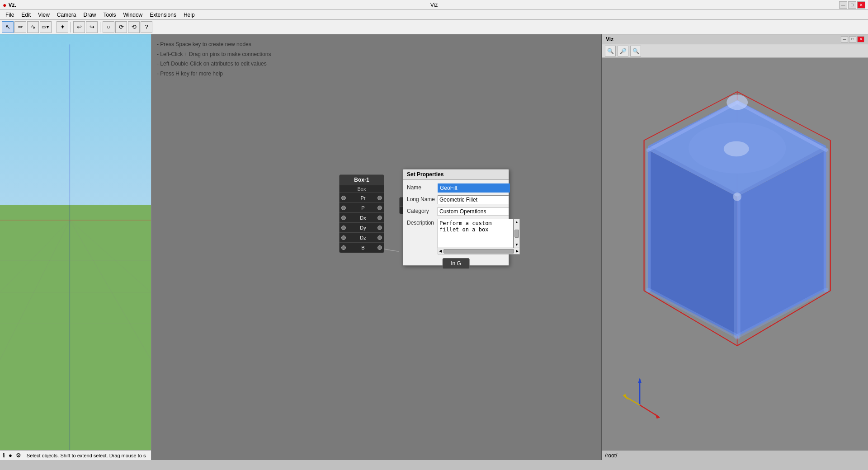 The height and width of the screenshot is (470, 868). Describe the element at coordinates (214, 59) in the screenshot. I see `help-text-area: - Press Space key to create new nodes - …` at that location.